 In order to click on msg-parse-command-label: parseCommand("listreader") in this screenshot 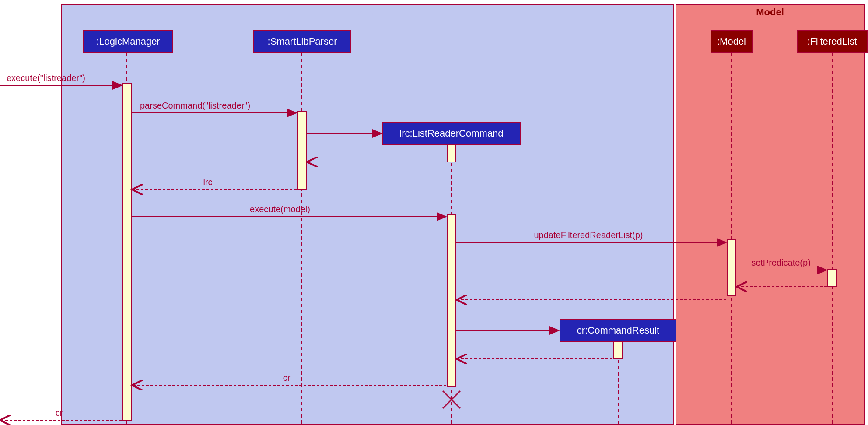, I will do `click(195, 105)`.